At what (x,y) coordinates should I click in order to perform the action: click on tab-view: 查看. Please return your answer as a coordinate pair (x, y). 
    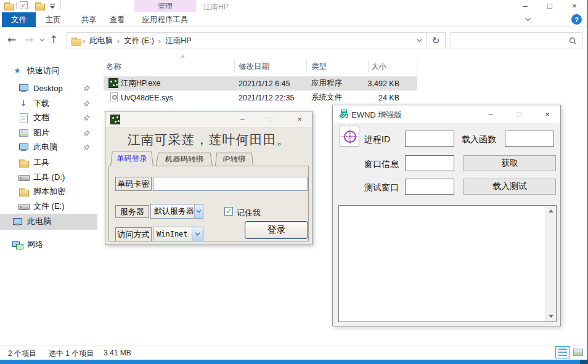
    Looking at the image, I should click on (117, 20).